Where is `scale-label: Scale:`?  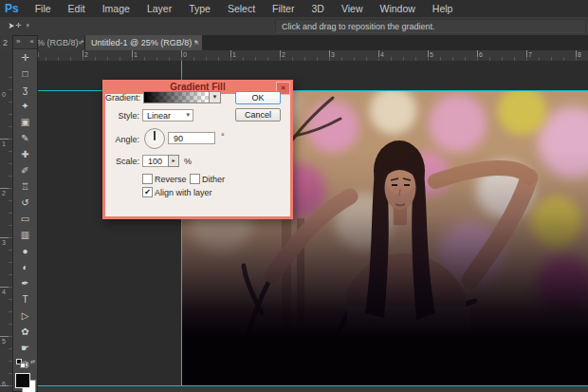 scale-label: Scale: is located at coordinates (122, 161).